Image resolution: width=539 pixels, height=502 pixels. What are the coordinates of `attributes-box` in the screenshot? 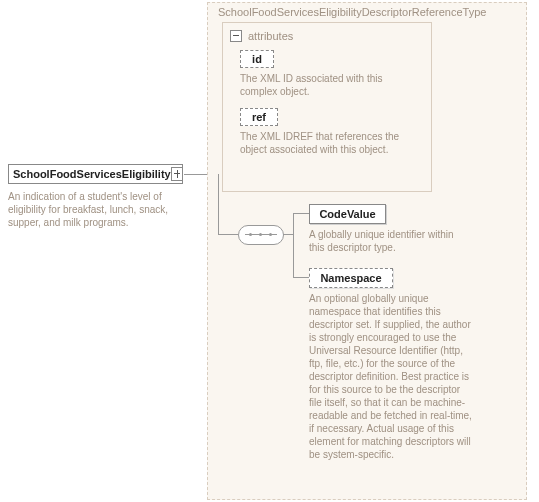 It's located at (327, 107).